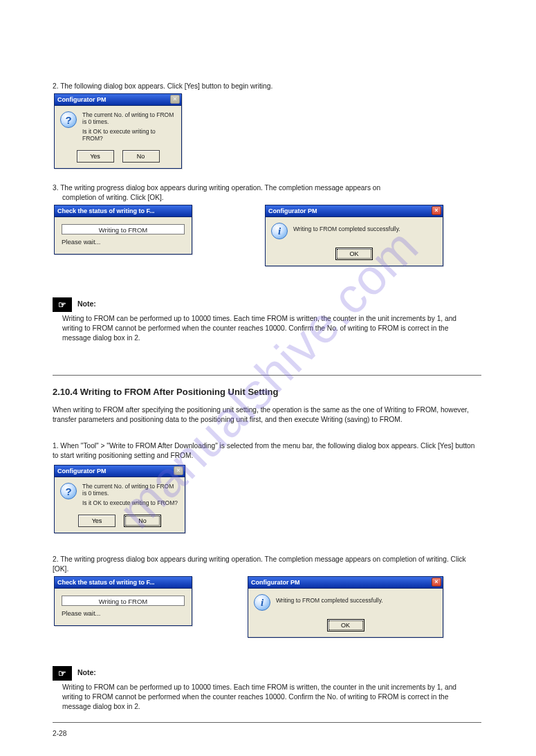 This screenshot has height=756, width=536. What do you see at coordinates (266, 564) in the screenshot?
I see `lower-step2-text: 2. The writing progress dialog box appea…` at bounding box center [266, 564].